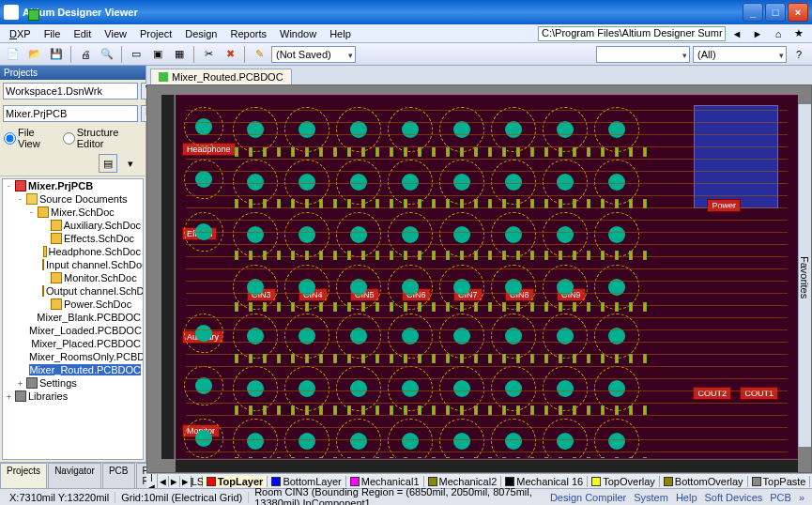 This screenshot has height=505, width=812. I want to click on filter-dropdown: (All), so click(740, 54).